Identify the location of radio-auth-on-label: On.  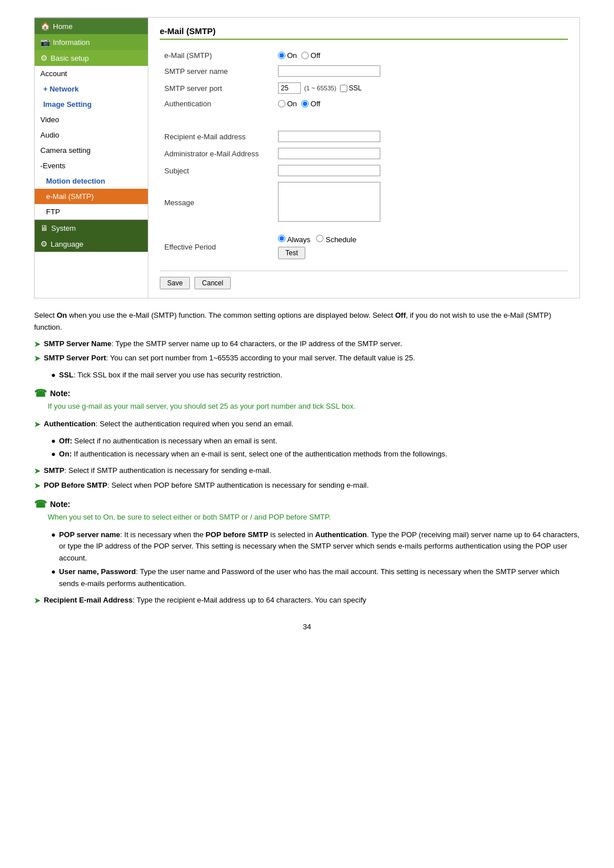
(288, 103).